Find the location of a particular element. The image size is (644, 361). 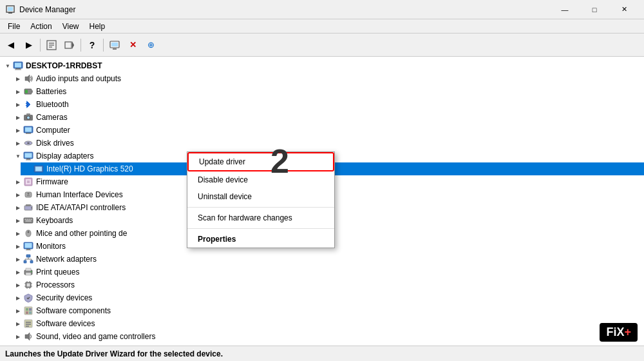

print-toggle: ▶ is located at coordinates (18, 272).